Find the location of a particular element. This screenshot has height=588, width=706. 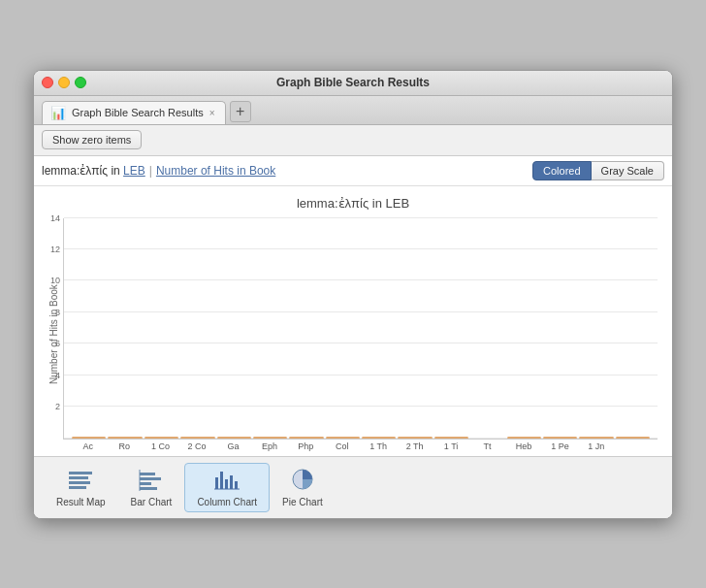

bar-chart-icon is located at coordinates (151, 481).